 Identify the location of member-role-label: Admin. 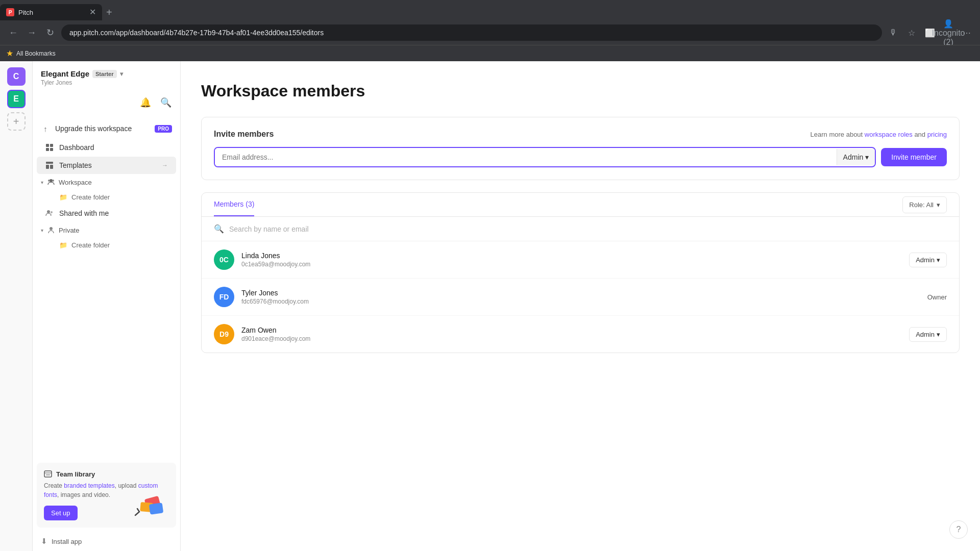
(925, 260).